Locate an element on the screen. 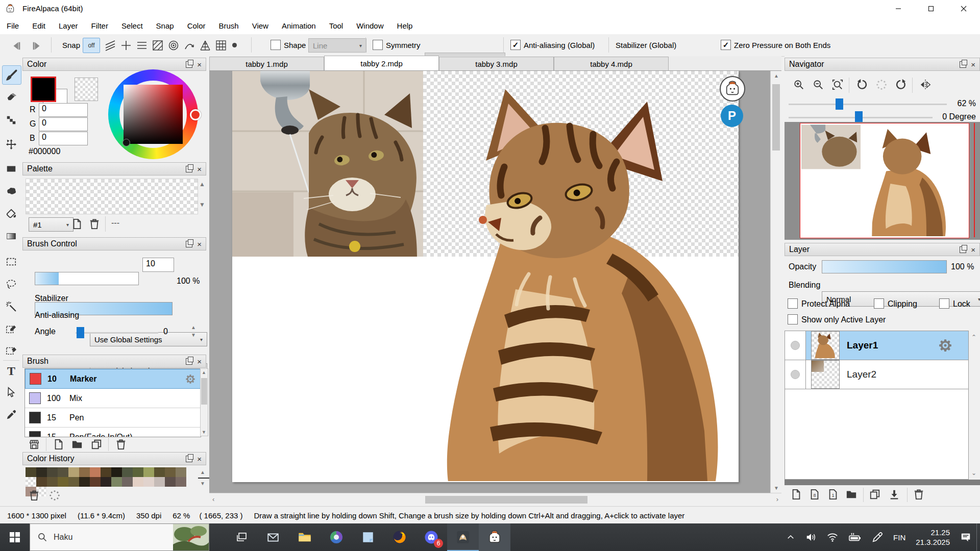 Image resolution: width=980 pixels, height=551 pixels. layer-list-scrollbar: ⌃ ⌄ is located at coordinates (974, 405).